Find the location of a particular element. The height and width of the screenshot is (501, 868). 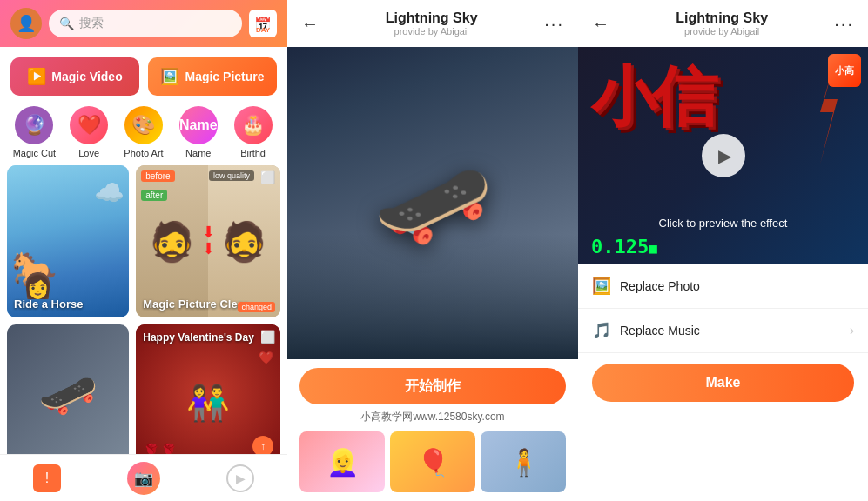

low-quality-badge: low quality is located at coordinates (232, 176).